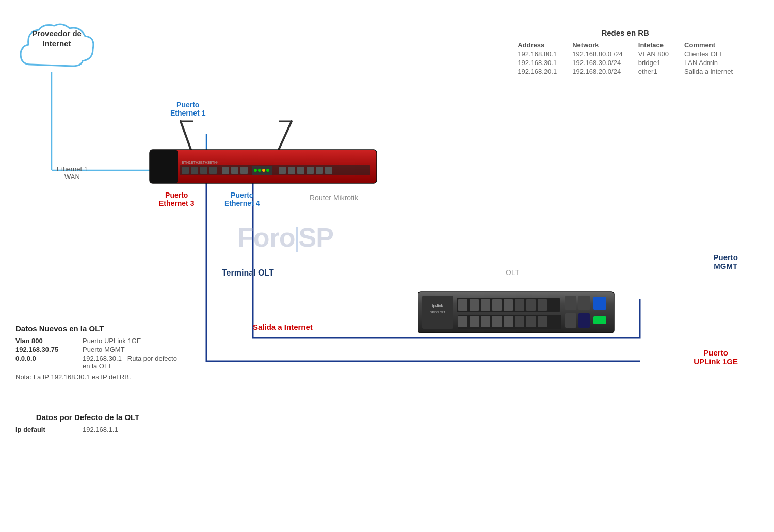  What do you see at coordinates (725, 262) in the screenshot?
I see `label-puerto-mgmt: Puerto MGMT` at bounding box center [725, 262].